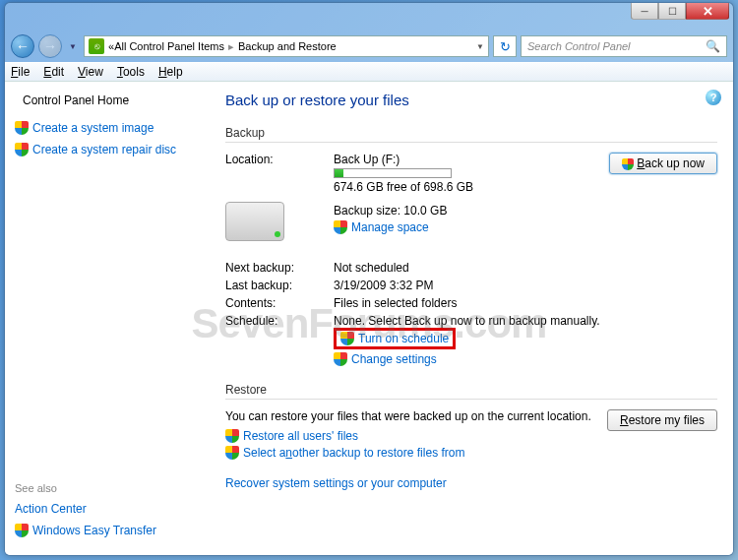  Describe the element at coordinates (301, 436) in the screenshot. I see `restore-all-users-link: Restore all users' files` at that location.